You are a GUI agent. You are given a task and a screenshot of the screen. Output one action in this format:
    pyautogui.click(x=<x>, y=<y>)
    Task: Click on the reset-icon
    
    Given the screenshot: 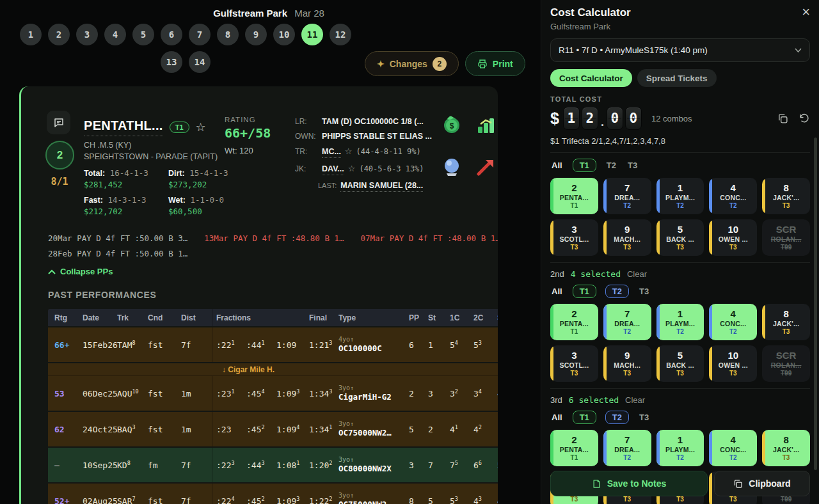 What is the action you would take?
    pyautogui.click(x=804, y=118)
    